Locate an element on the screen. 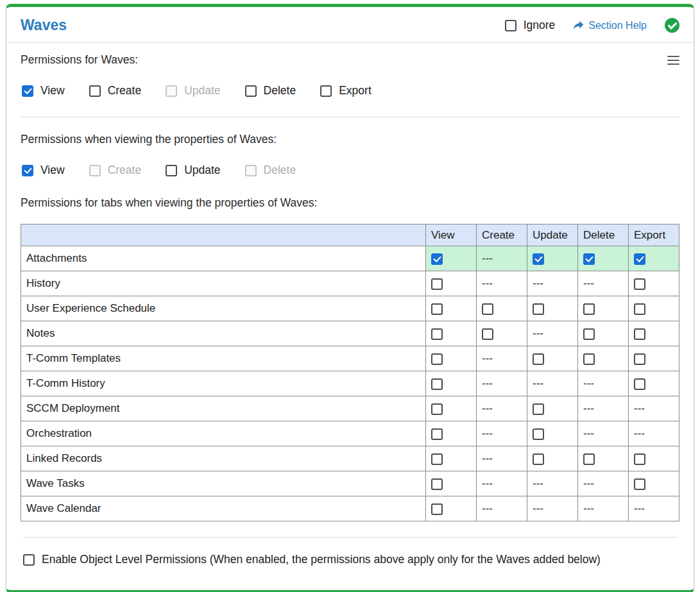 The image size is (700, 592). tab-name-cell: Notes is located at coordinates (223, 334).